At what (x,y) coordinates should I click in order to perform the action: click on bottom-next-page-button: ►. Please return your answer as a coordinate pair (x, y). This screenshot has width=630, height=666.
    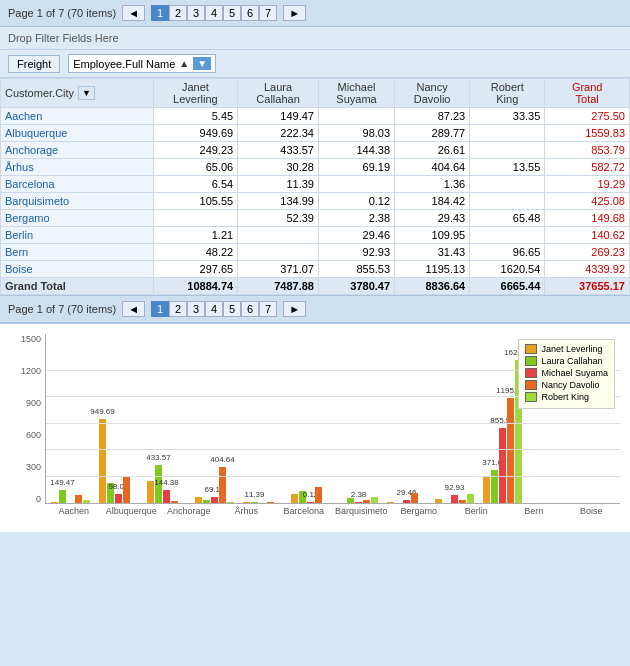
    Looking at the image, I should click on (294, 309).